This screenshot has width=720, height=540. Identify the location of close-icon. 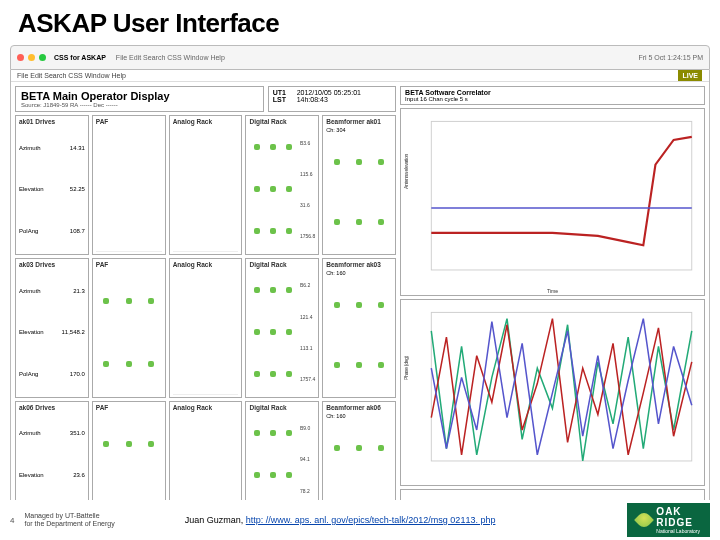
(20, 58).